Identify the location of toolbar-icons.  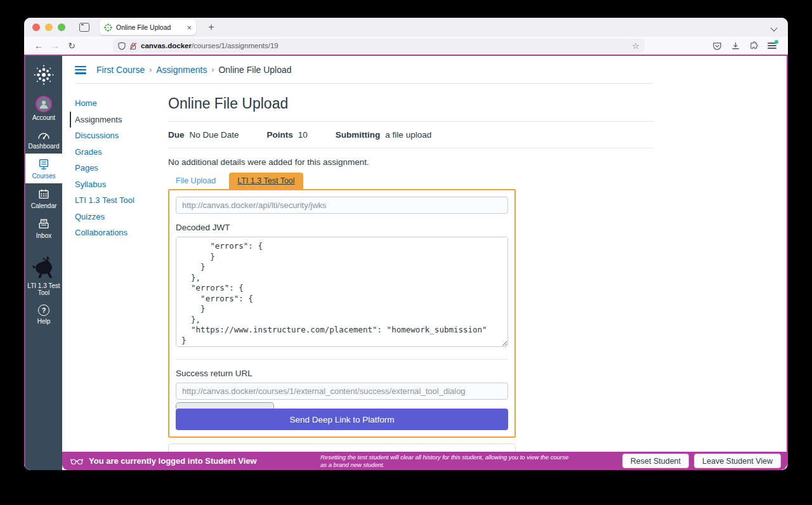
(745, 46).